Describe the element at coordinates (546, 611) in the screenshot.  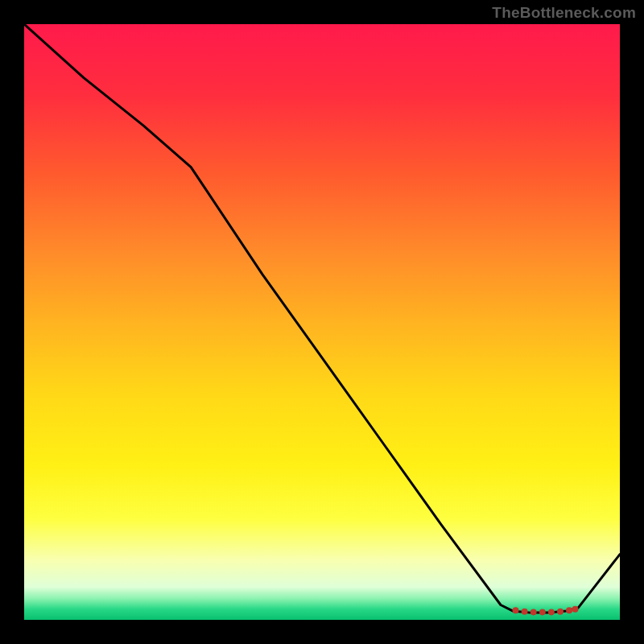
I see `marker-group` at that location.